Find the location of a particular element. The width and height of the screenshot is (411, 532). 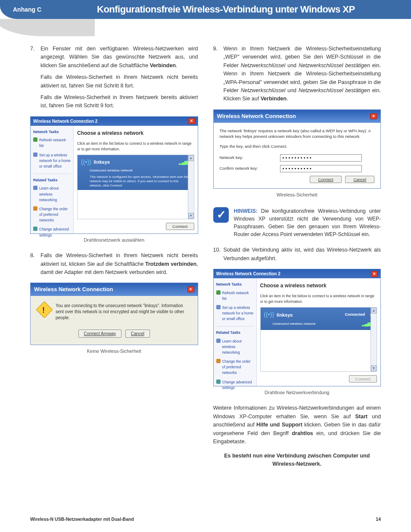

network-list: ((•)) linksys Connected ★ Unsecured wire… is located at coordinates (319, 339).